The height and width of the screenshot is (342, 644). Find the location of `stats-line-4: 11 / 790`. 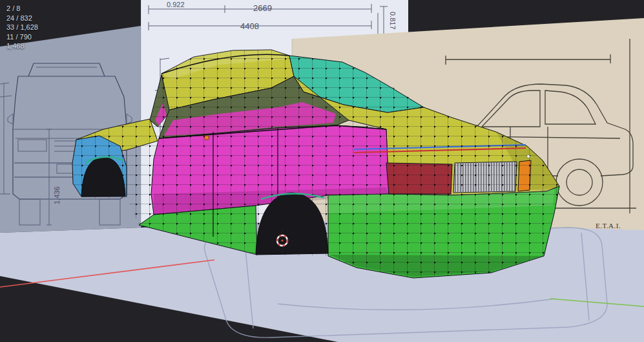

stats-line-4: 11 / 790 is located at coordinates (22, 37).